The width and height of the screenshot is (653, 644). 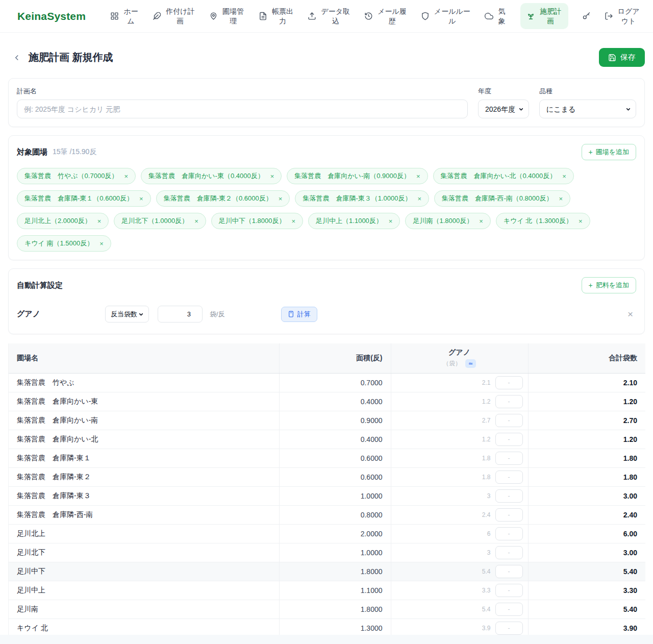 I want to click on auto-calculated-value: 2.4, so click(x=487, y=515).